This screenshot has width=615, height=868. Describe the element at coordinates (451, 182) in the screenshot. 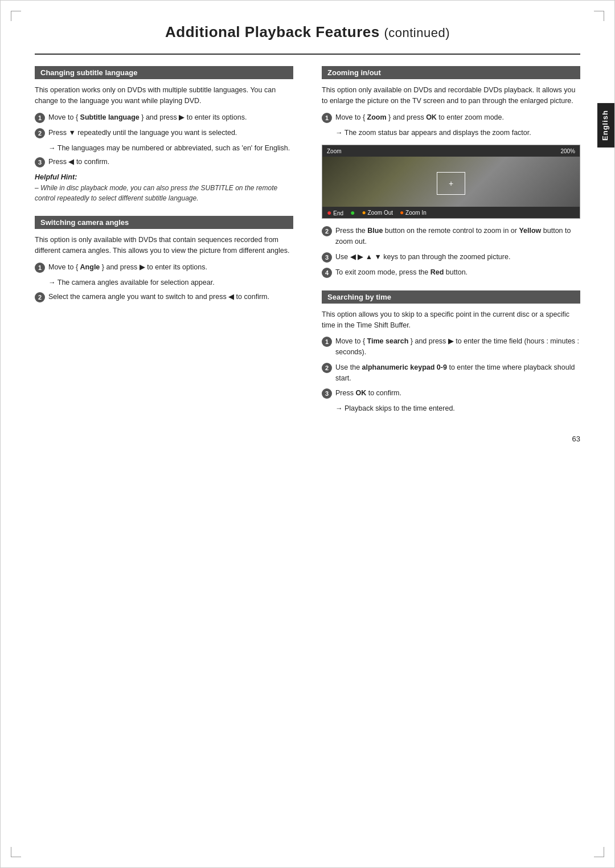

I see `zoom-image: Zoom 200% + ● End ● ● Zoom Out` at that location.